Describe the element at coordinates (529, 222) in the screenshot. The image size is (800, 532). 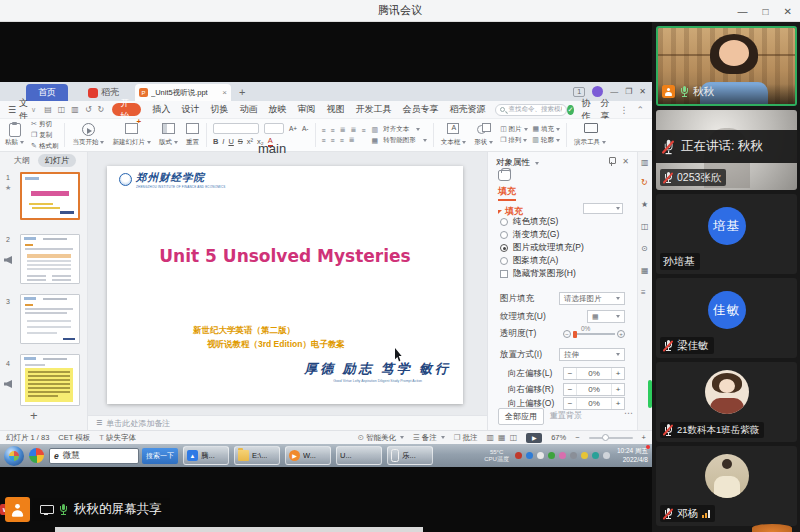
I see `radio-solid-fill: 纯色填充(S)` at that location.